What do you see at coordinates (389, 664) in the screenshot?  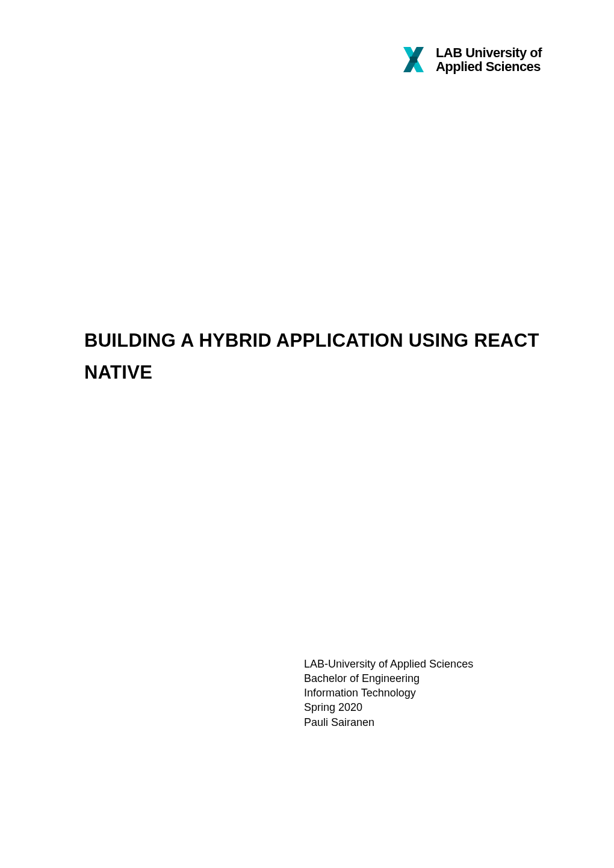 I see `footer-institution: LAB-University of Applied Sciences` at bounding box center [389, 664].